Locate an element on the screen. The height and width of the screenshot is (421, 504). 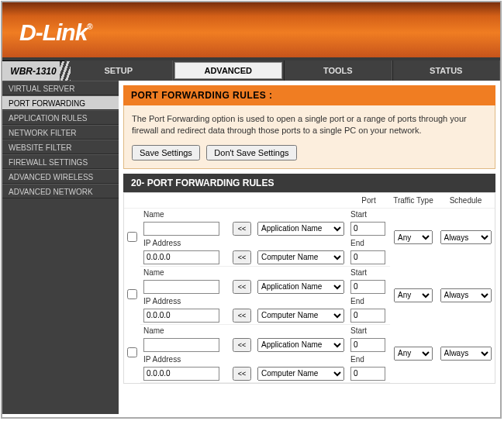
tab-setup-label: SETUP is located at coordinates (118, 71).